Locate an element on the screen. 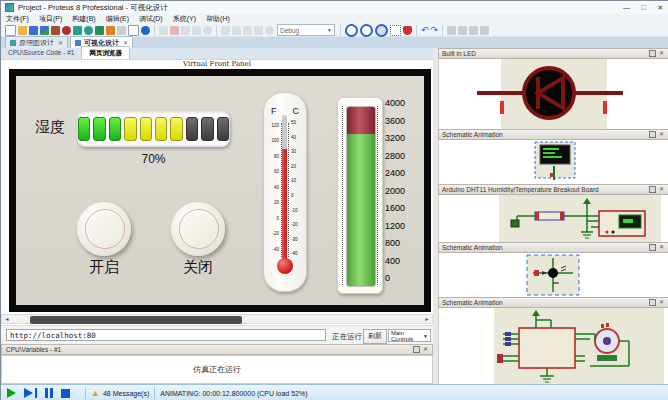  menu-item: 文件(F) is located at coordinates (18, 19).